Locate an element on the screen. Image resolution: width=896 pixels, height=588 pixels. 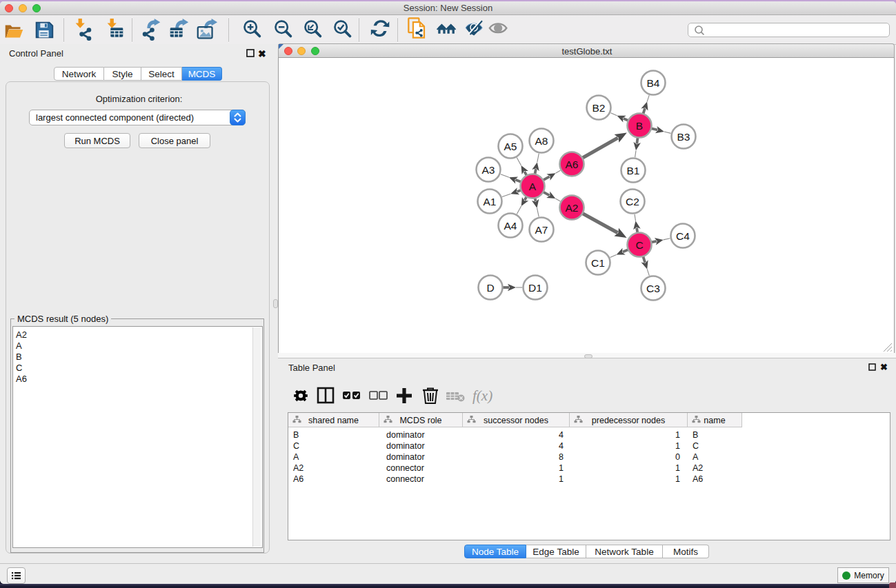
svg-text: A7 is located at coordinates (542, 230).